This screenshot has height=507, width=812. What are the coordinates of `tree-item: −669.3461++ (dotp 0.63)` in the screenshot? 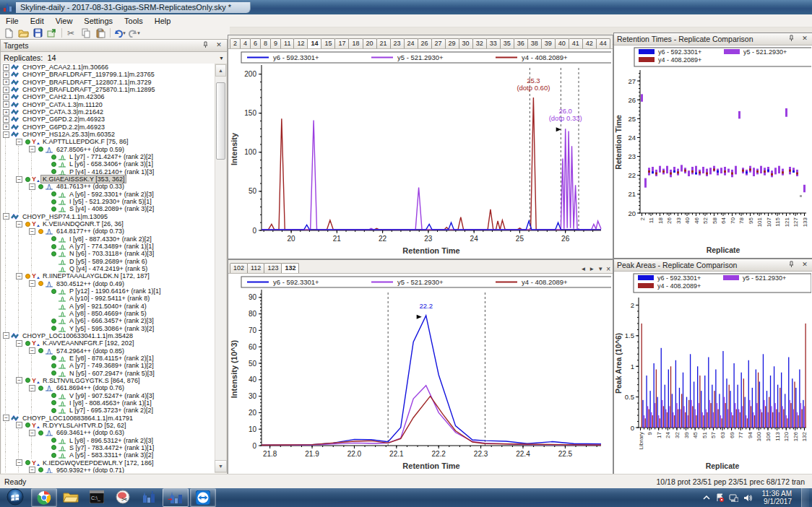 It's located at (108, 433).